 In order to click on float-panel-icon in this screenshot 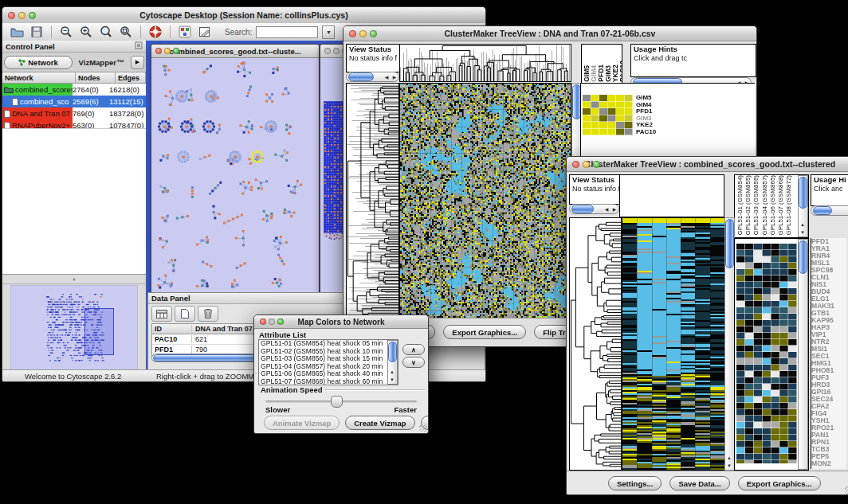, I will do `click(139, 46)`.